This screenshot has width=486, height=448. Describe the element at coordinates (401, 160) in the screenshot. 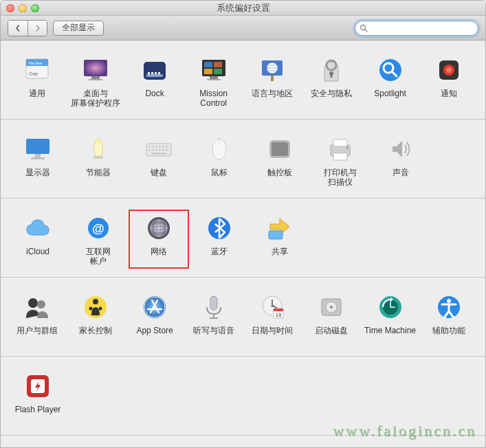

I see `pref-item-sound: 声音` at that location.